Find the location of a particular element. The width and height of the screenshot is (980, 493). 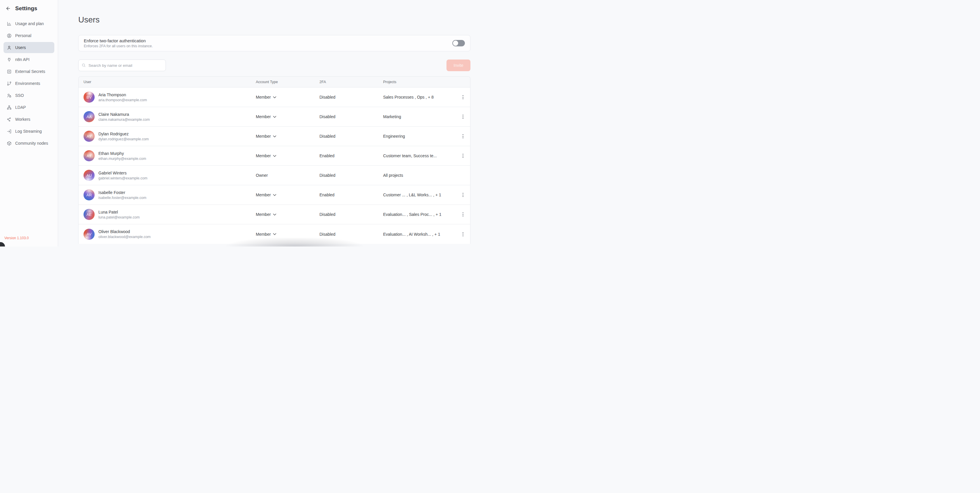

column-header-projects: Projects is located at coordinates (417, 82).